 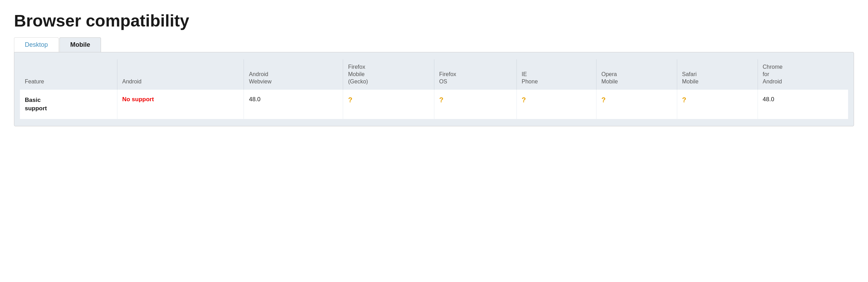 What do you see at coordinates (637, 104) in the screenshot?
I see `cell-opera-mobile: ?` at bounding box center [637, 104].